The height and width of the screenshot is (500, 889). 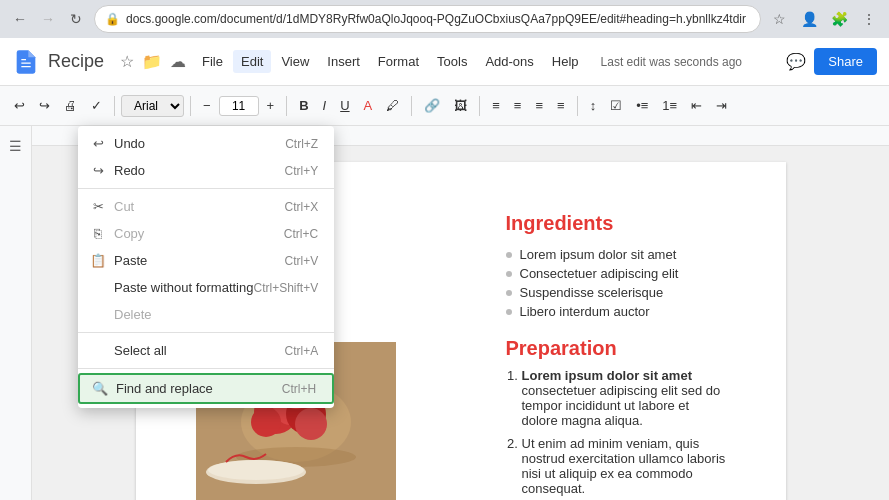 I want to click on menu-item-paste: 📋 Paste Ctrl+V, so click(x=206, y=260).